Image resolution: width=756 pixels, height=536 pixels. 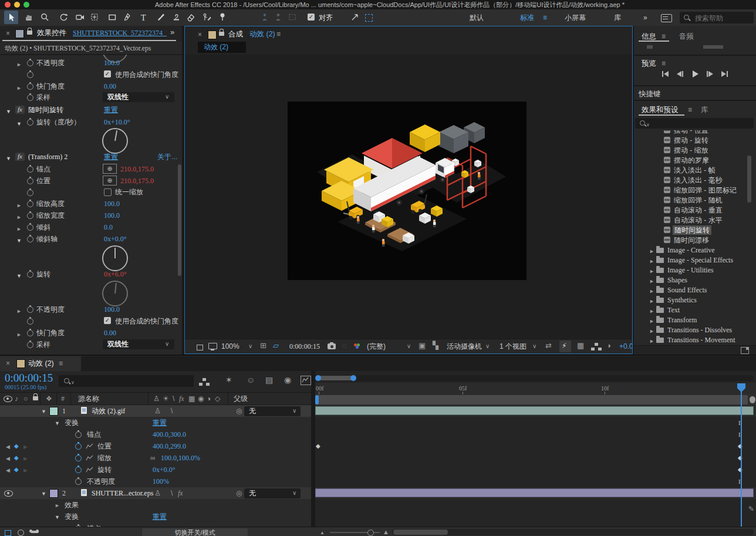 What do you see at coordinates (26, 5) in the screenshot?
I see `maximize-window-button` at bounding box center [26, 5].